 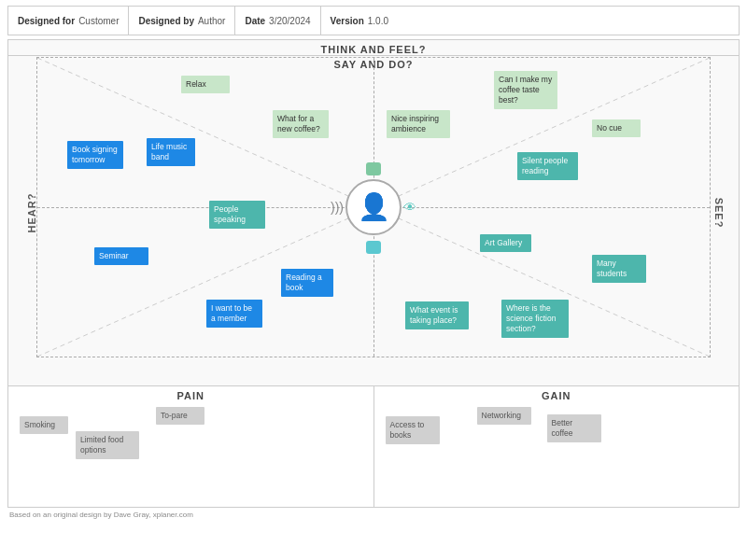 What do you see at coordinates (413, 430) in the screenshot?
I see `gain-note-books: Access to books` at bounding box center [413, 430].